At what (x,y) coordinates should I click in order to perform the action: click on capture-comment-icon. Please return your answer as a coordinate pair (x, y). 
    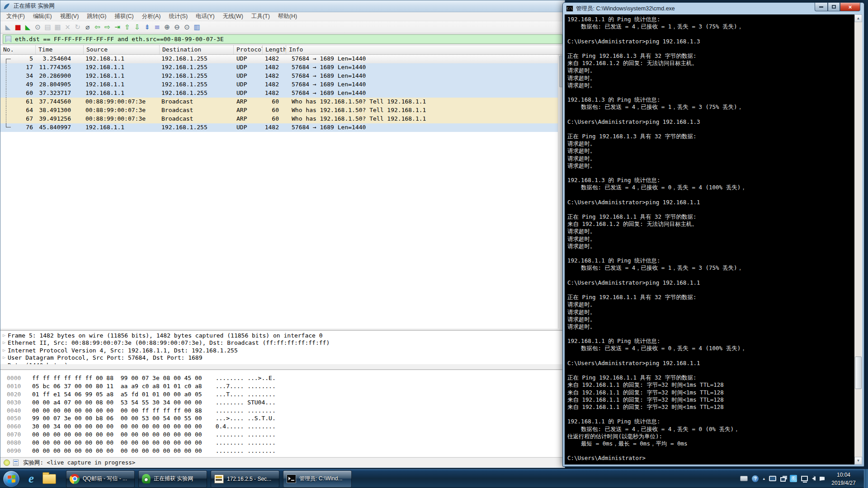
    Looking at the image, I should click on (16, 463).